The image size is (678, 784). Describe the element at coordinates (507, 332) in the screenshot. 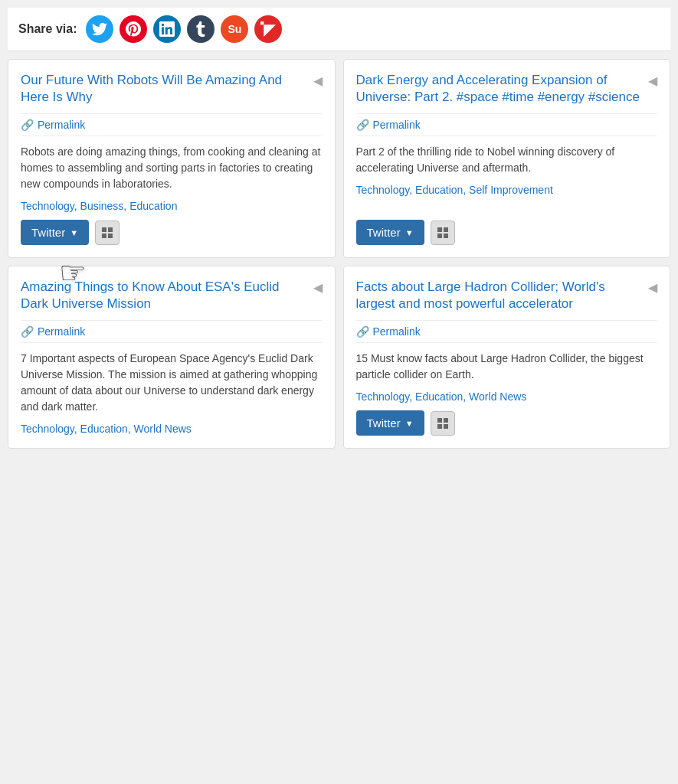

I see `card-4-permalink: 🔗 Permalink` at that location.